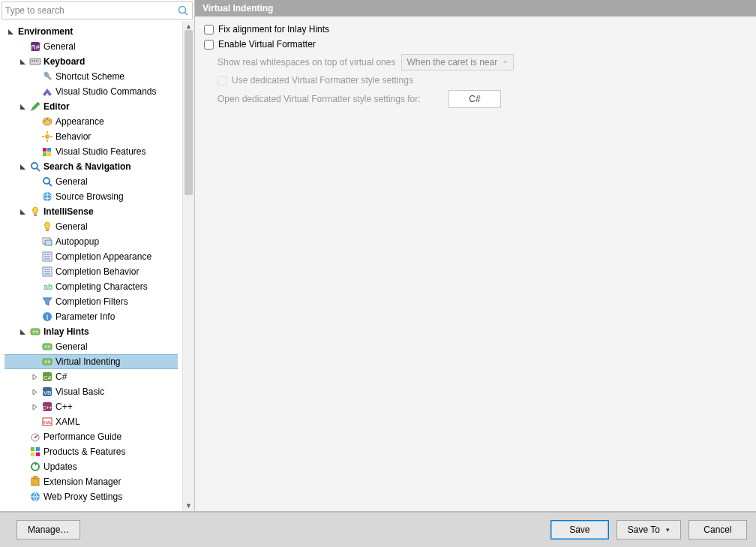  What do you see at coordinates (92, 287) in the screenshot?
I see `tree-item-completing-characters: abCompleting Characters` at bounding box center [92, 287].